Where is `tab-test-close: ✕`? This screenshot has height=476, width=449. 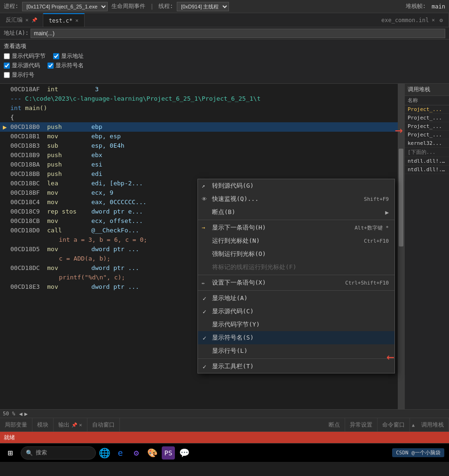
tab-test-close: ✕ is located at coordinates (77, 21).